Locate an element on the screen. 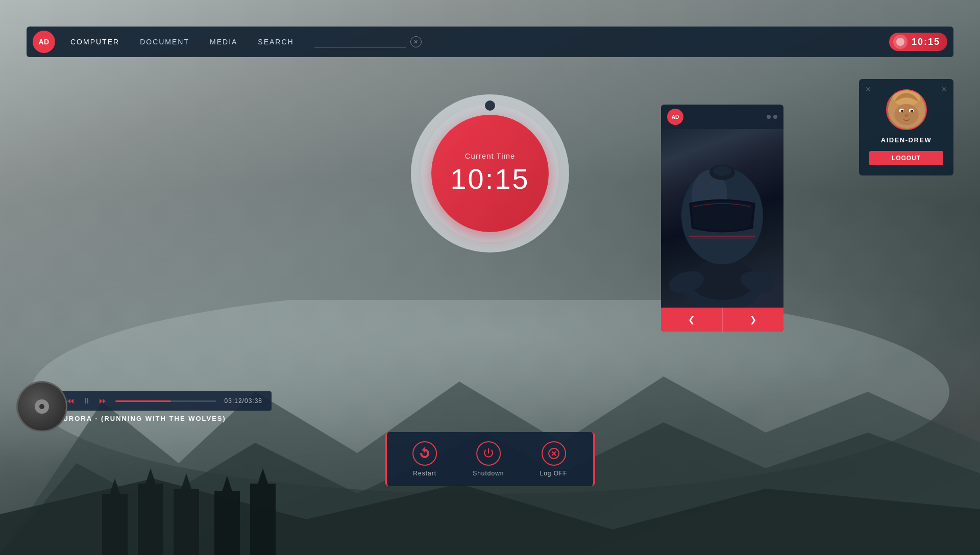 The image size is (980, 555). navbar-search-area: ✕ is located at coordinates (381, 42).